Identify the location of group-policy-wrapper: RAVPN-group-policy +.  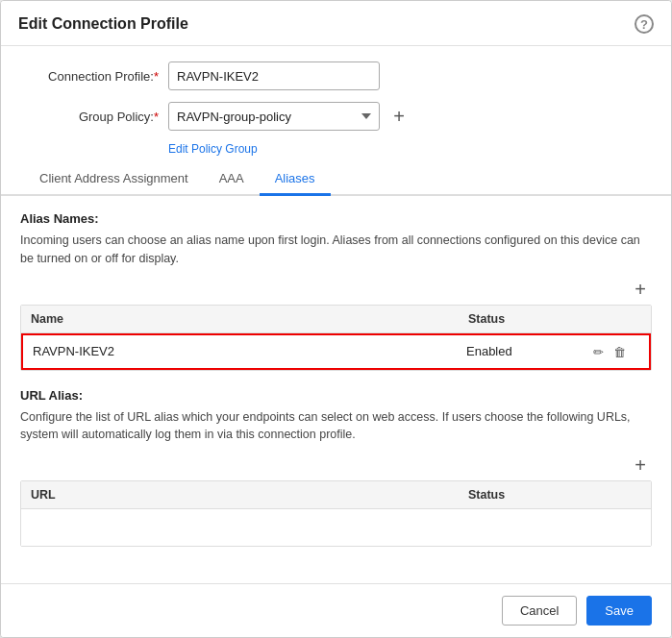
(289, 116).